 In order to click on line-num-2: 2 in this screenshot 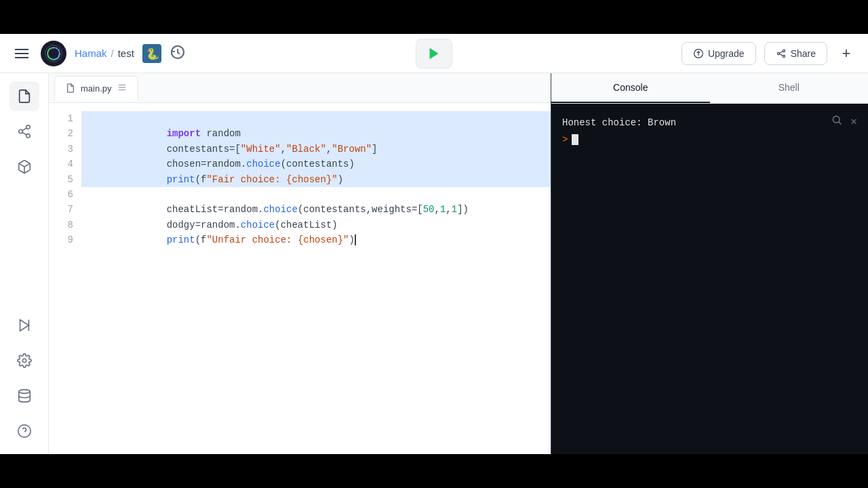, I will do `click(65, 134)`.